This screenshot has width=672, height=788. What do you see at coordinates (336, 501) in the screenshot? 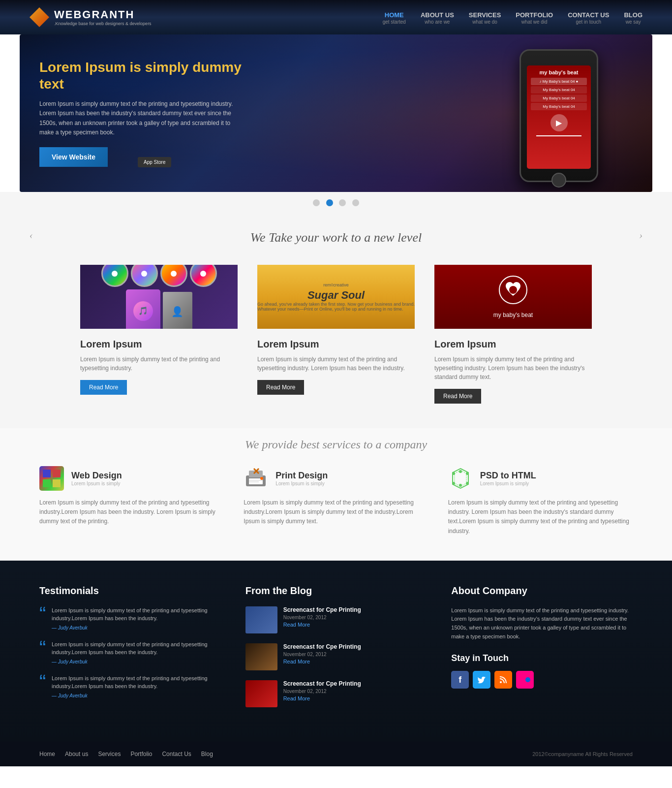
I see `services-grid: Web Design Lorem Ipsum is simply Lorem I…` at bounding box center [336, 501].